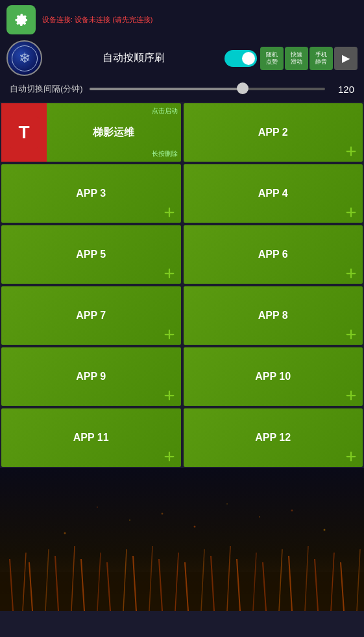 Image resolution: width=364 pixels, height=637 pixels. Describe the element at coordinates (182, 19) in the screenshot. I see `top-bar: 设备连接: 设备未连接 (请先完连接)` at that location.